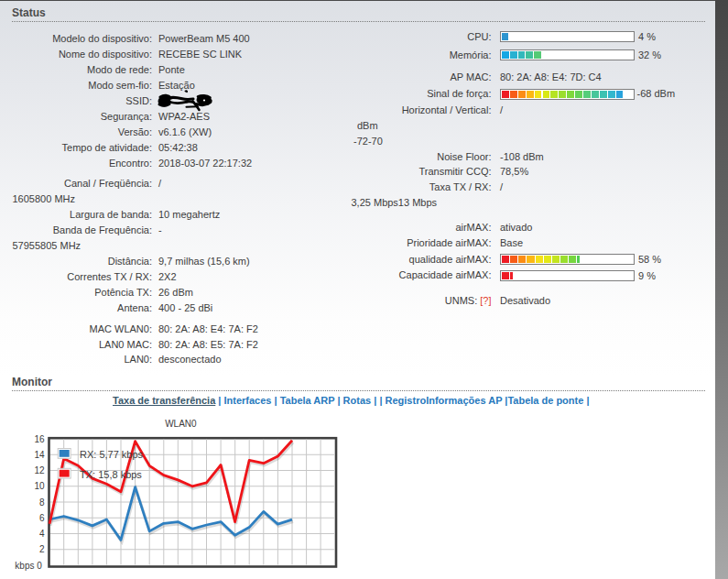 This screenshot has height=579, width=728. Describe the element at coordinates (39, 440) in the screenshot. I see `svg-text: 16` at that location.